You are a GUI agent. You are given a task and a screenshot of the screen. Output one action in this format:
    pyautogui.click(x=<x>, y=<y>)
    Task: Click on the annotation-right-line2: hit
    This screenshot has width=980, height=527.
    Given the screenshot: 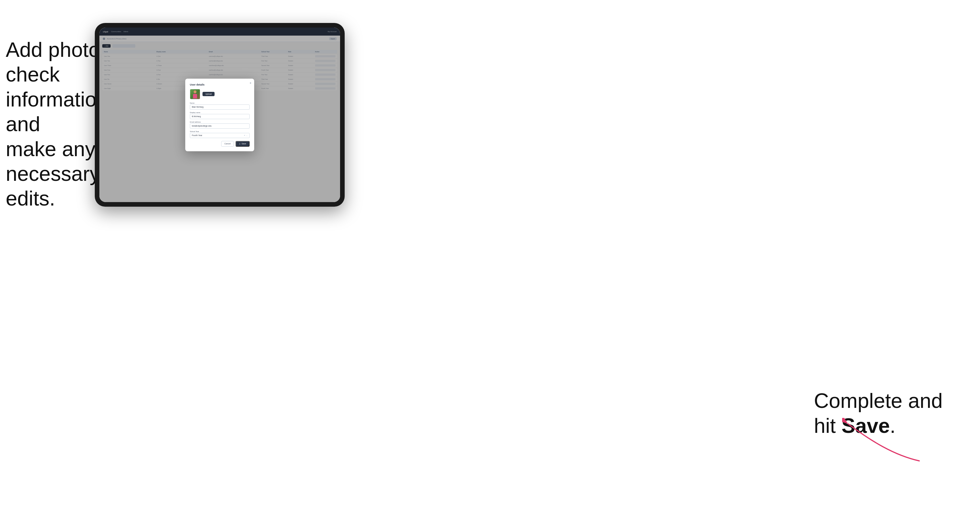 What is the action you would take?
    pyautogui.click(x=828, y=426)
    